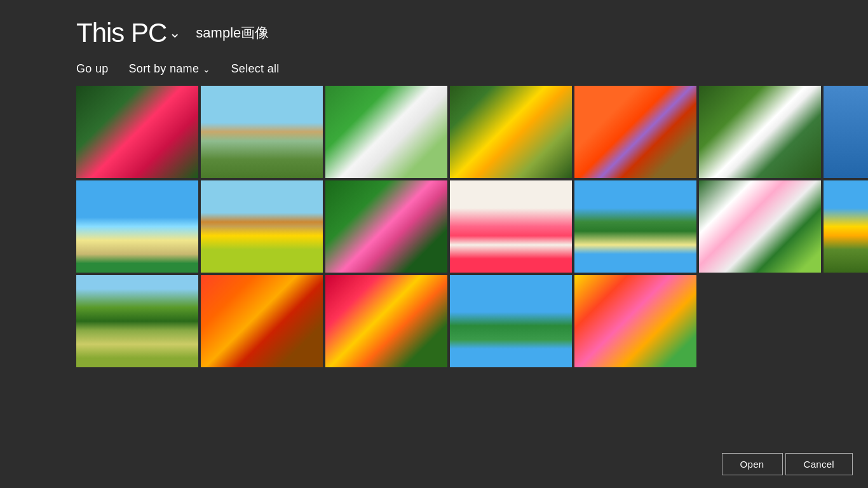 Image resolution: width=868 pixels, height=488 pixels. Describe the element at coordinates (255, 69) in the screenshot. I see `select-all-button: Select all` at that location.